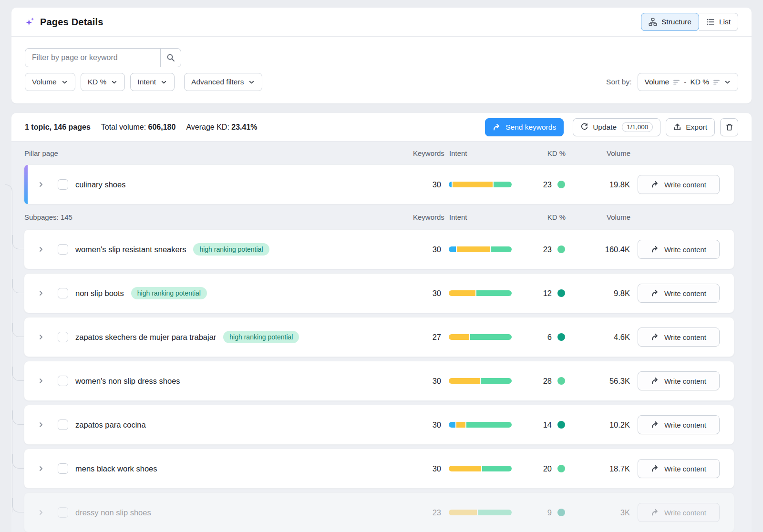 The height and width of the screenshot is (532, 763). What do you see at coordinates (221, 127) in the screenshot?
I see `average-kd: Average KD: 23.41%` at bounding box center [221, 127].